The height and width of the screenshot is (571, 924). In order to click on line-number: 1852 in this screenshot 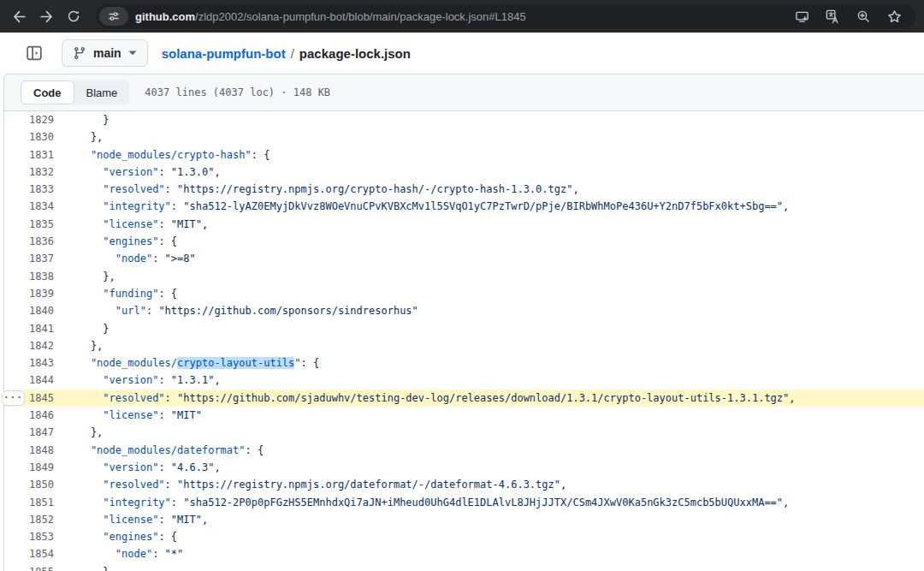, I will do `click(35, 520)`.